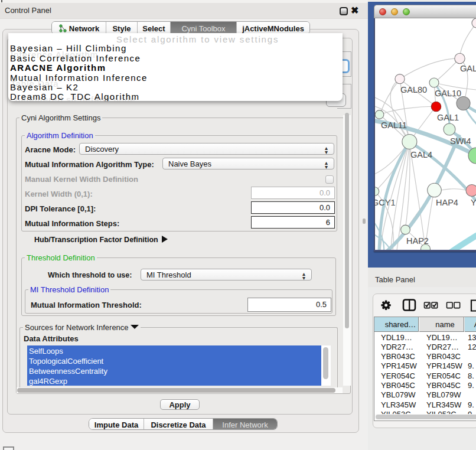 Image resolution: width=476 pixels, height=450 pixels. Describe the element at coordinates (448, 118) in the screenshot. I see `svg-text: GAL1` at that location.